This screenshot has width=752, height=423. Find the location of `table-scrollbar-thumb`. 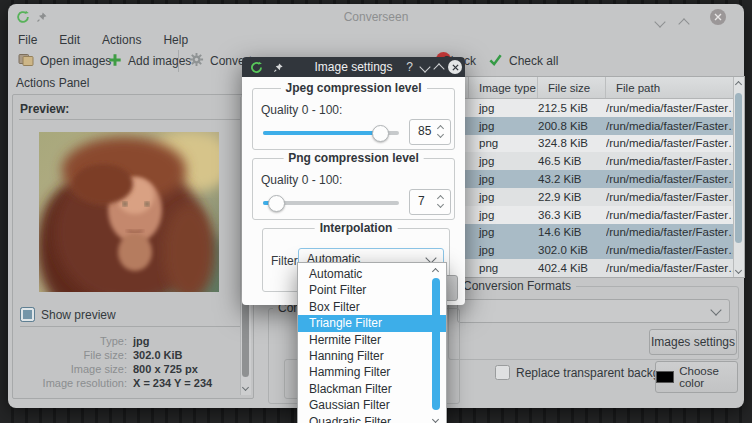

table-scrollbar-thumb is located at coordinates (738, 168).